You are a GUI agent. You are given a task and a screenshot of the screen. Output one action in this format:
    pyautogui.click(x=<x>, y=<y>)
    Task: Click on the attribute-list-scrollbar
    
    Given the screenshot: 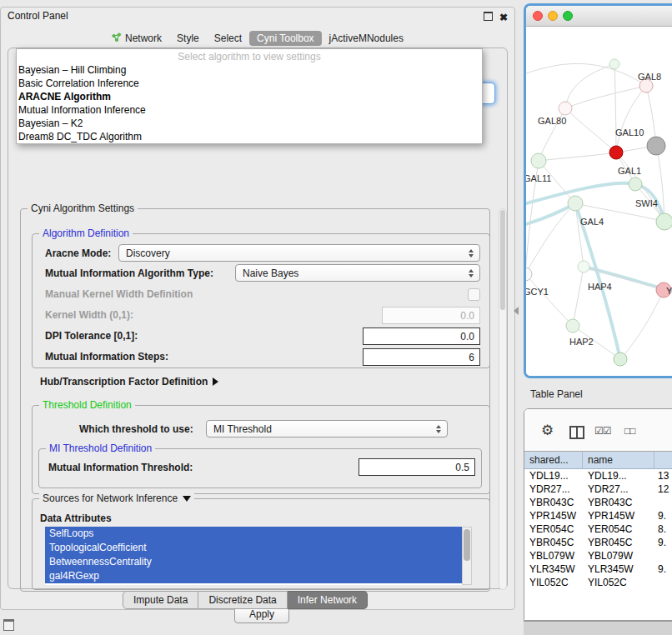 What is the action you would take?
    pyautogui.click(x=467, y=556)
    